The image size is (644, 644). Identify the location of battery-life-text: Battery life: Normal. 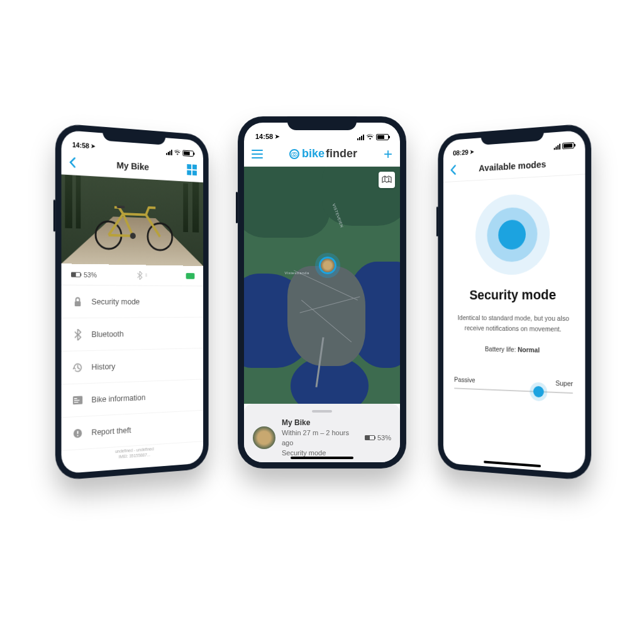
(512, 350).